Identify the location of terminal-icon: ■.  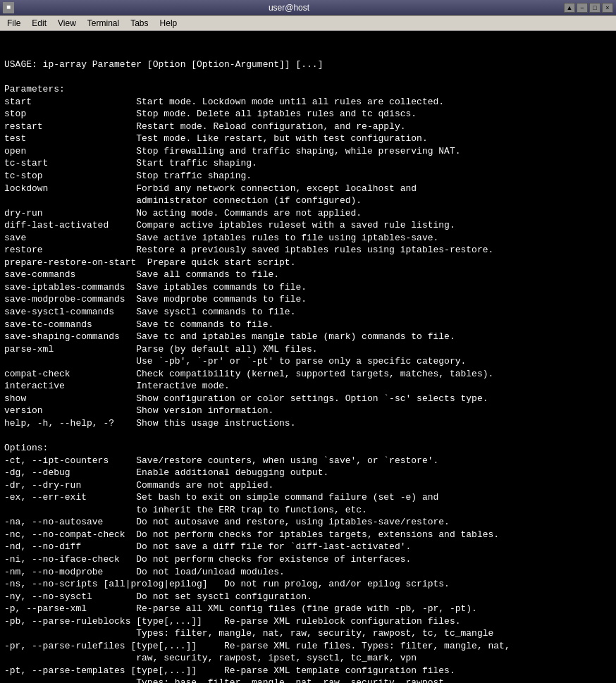
(8, 8).